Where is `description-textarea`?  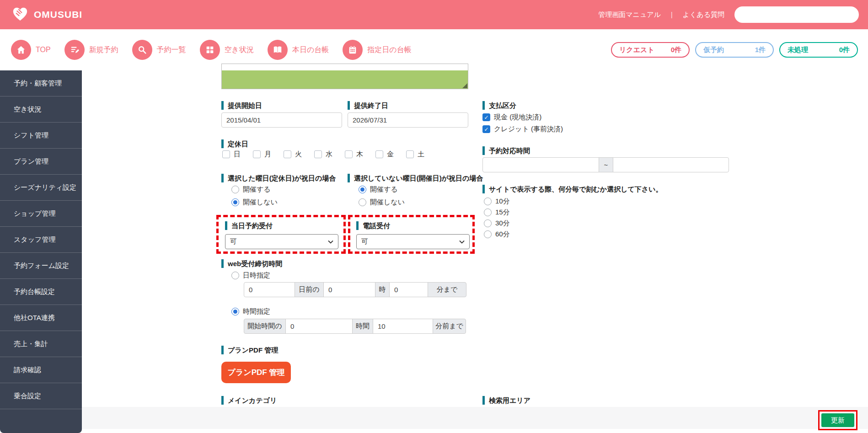 description-textarea is located at coordinates (345, 76).